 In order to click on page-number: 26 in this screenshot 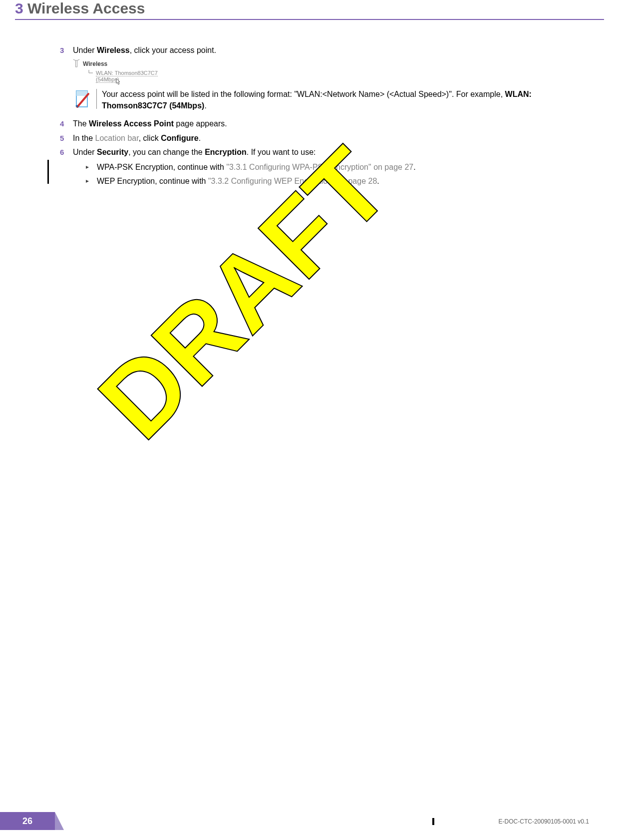, I will do `click(27, 821)`.